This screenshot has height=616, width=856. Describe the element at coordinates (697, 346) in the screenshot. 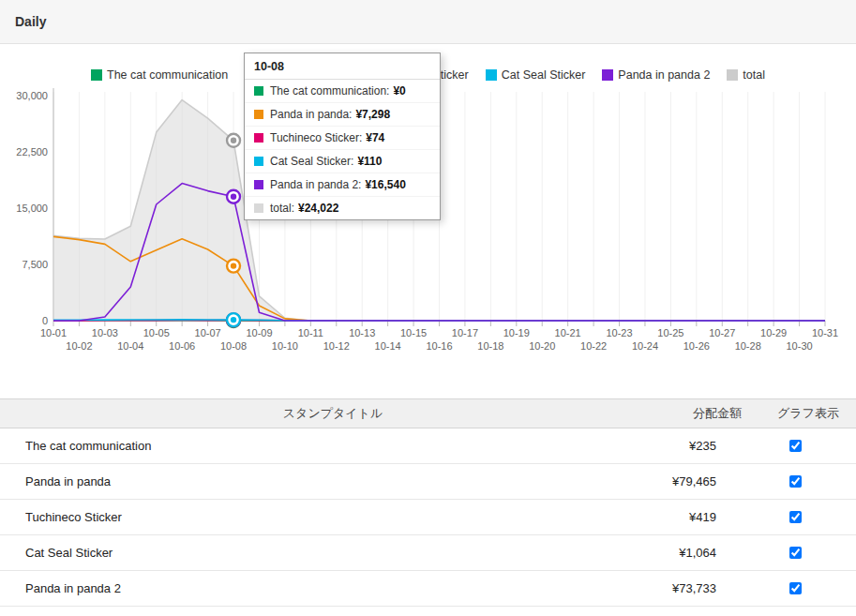

I see `svg-text: 10-26` at that location.